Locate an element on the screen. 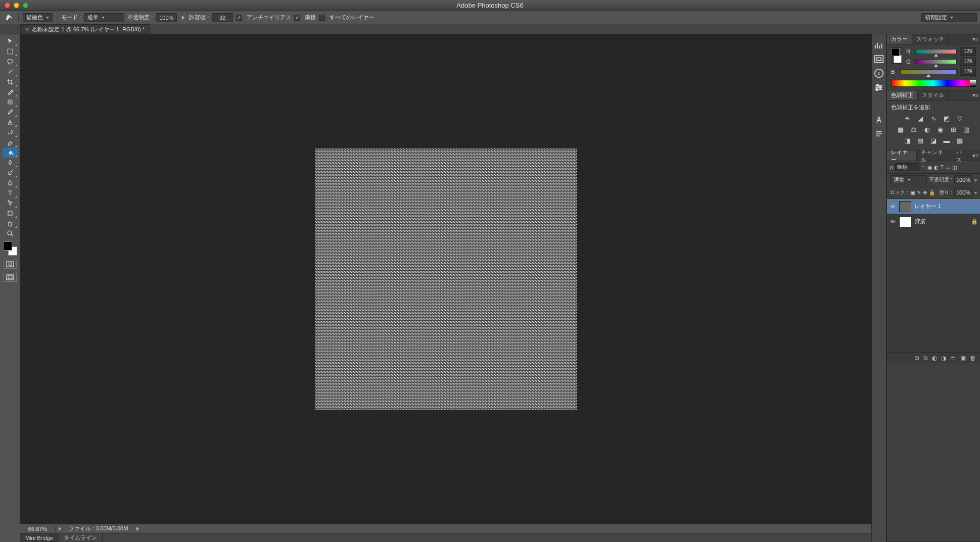  hue-icon: ▦ is located at coordinates (901, 129).